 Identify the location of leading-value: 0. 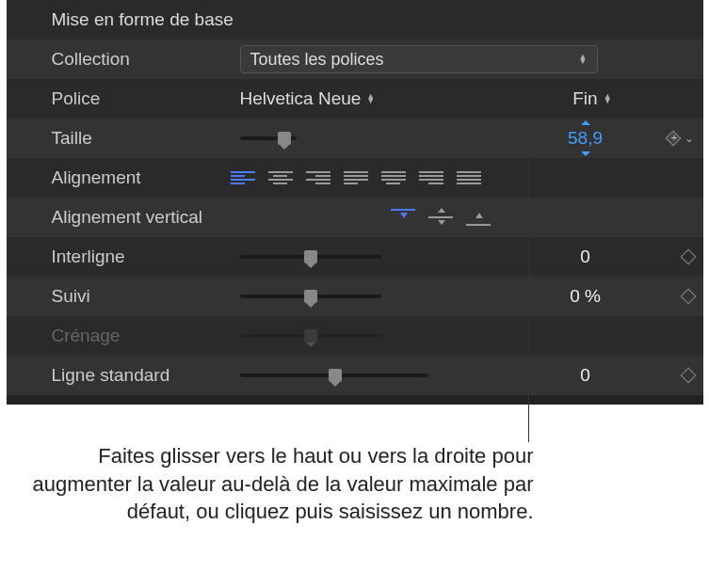
(586, 256).